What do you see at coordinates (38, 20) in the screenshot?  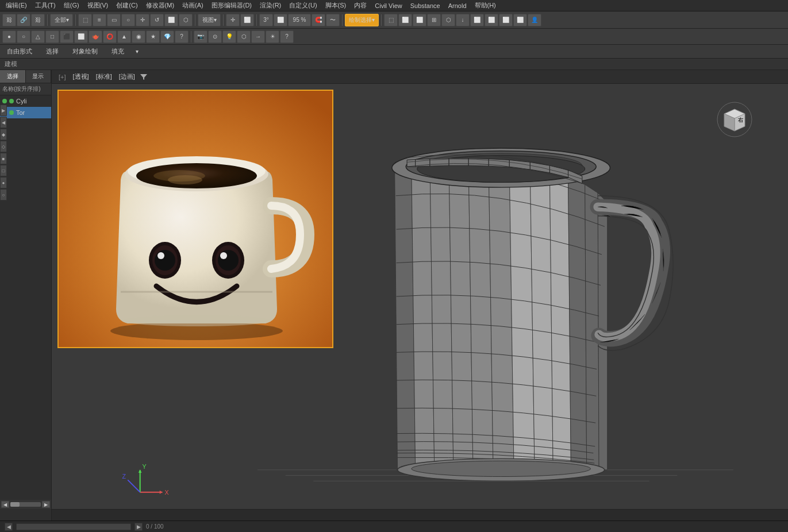 I see `tb-chain-link3: ⛓` at bounding box center [38, 20].